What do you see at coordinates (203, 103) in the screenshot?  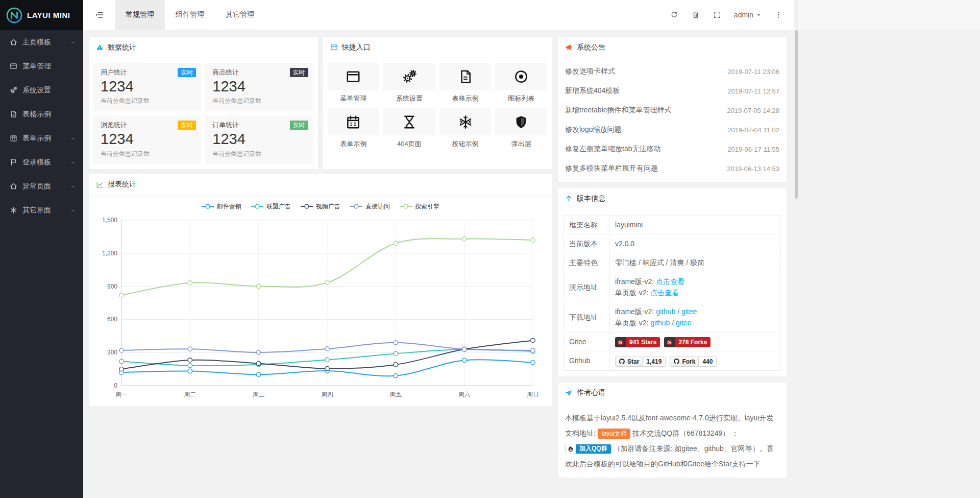 I see `data-statistics-card: 数据统计 用户统计实时1234当前分类总记录数商品统计实时1234当前分类总记录…` at bounding box center [203, 103].